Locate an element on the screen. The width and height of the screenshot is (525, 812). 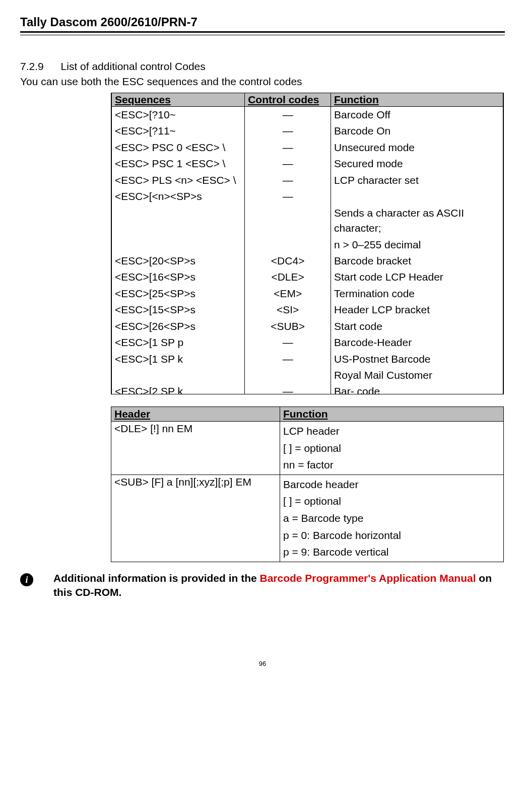
table-row: <ESC>[20<SP>s<DC4>Barcode bracket is located at coordinates (307, 261).